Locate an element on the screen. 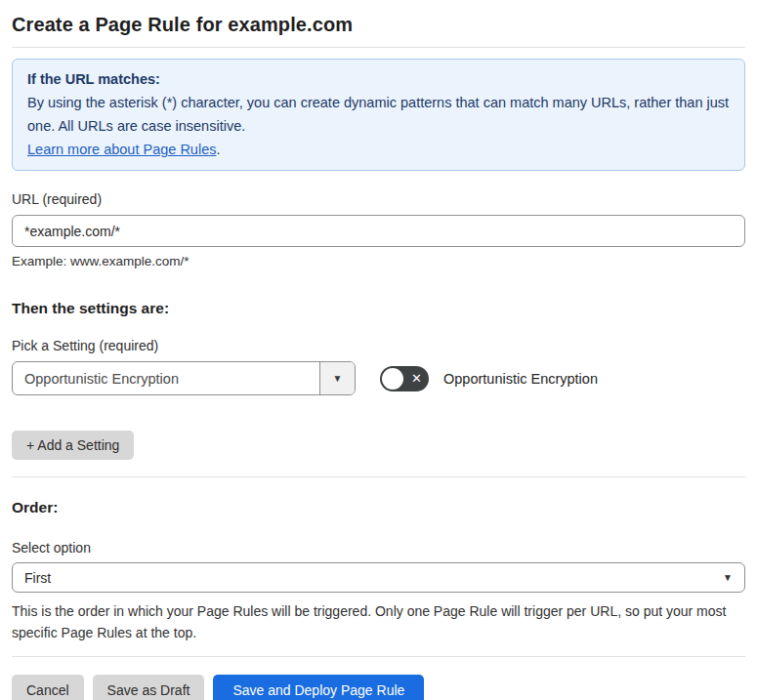  url-example-helper: Example: www.example.com/* is located at coordinates (379, 262).